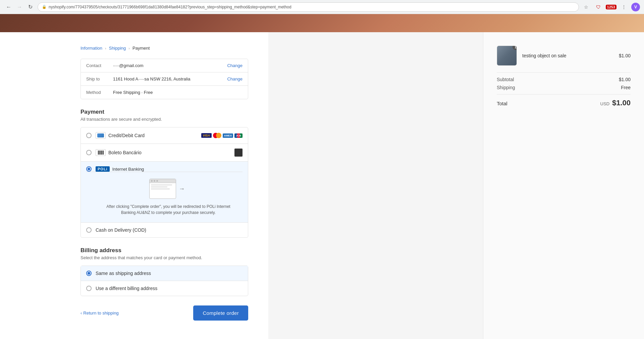 The image size is (644, 339). What do you see at coordinates (169, 230) in the screenshot?
I see `cod-name: Cash on Delivery (COD)` at bounding box center [169, 230].